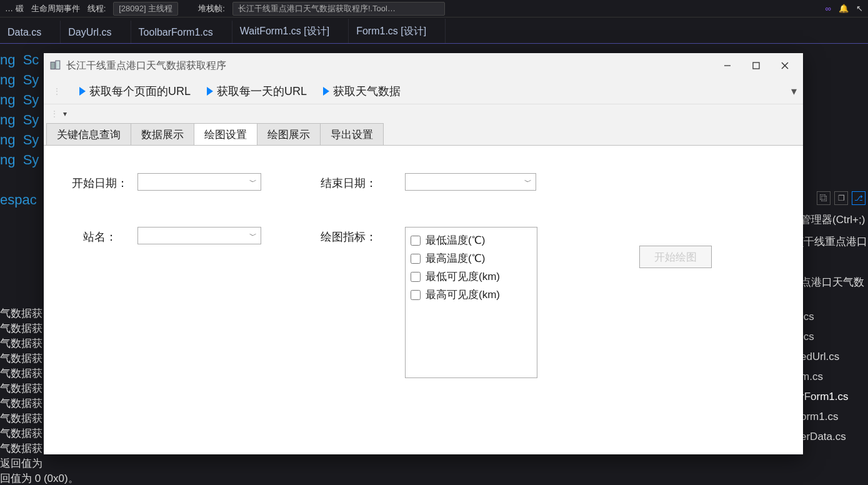  I want to click on tab-3: 绘图展示, so click(289, 134).